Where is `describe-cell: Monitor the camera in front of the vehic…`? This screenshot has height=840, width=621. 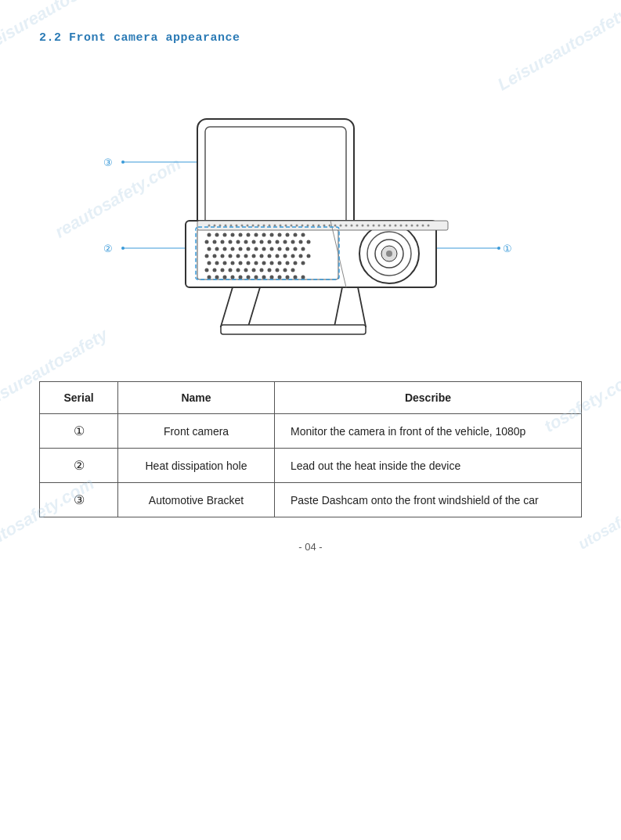 describe-cell: Monitor the camera in front of the vehic… is located at coordinates (428, 431).